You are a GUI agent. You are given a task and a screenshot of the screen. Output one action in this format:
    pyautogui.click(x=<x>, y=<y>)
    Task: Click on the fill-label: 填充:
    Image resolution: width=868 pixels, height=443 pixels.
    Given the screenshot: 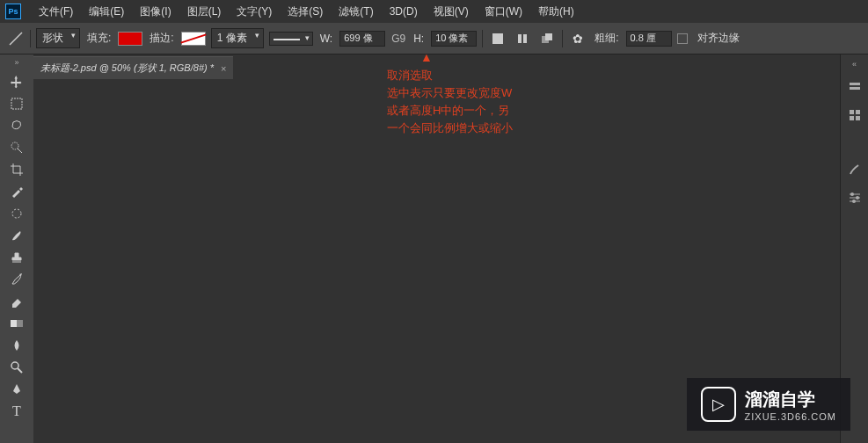 What is the action you would take?
    pyautogui.click(x=98, y=39)
    